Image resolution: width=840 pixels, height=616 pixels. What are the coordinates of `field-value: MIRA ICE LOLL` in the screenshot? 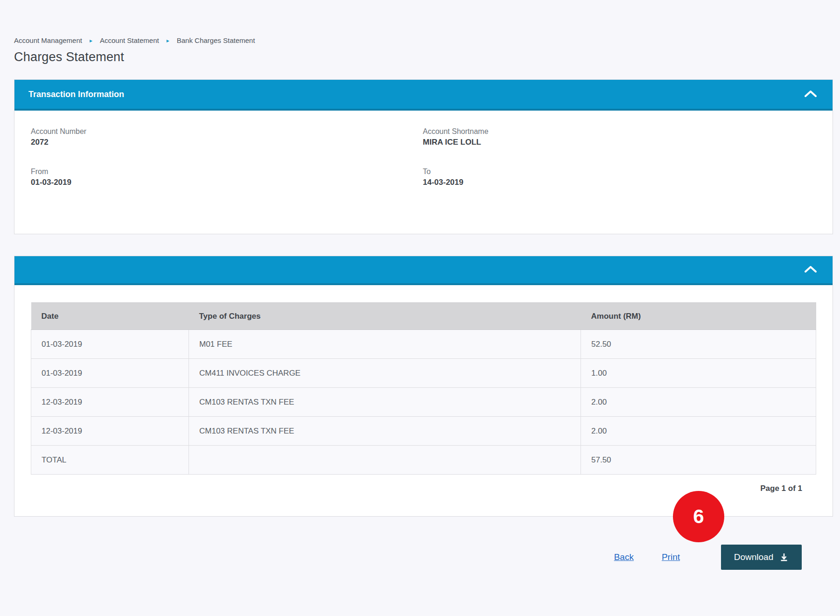 It's located at (620, 142).